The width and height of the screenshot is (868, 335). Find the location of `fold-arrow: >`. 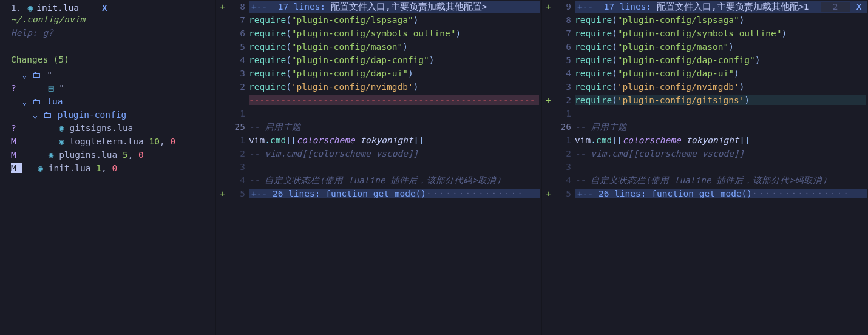

fold-arrow: > is located at coordinates (484, 7).